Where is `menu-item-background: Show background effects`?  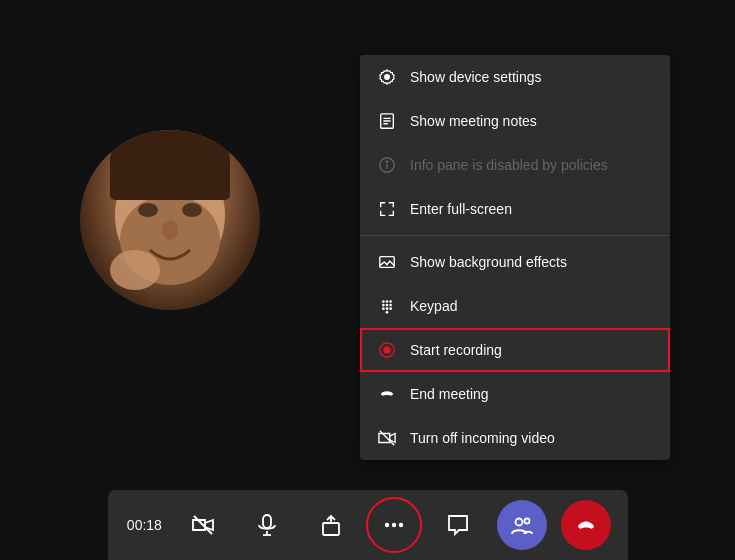 menu-item-background: Show background effects is located at coordinates (515, 262).